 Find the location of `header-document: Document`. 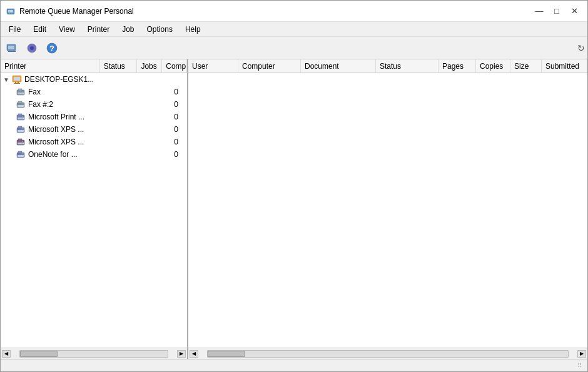

header-document: Document is located at coordinates (338, 66).